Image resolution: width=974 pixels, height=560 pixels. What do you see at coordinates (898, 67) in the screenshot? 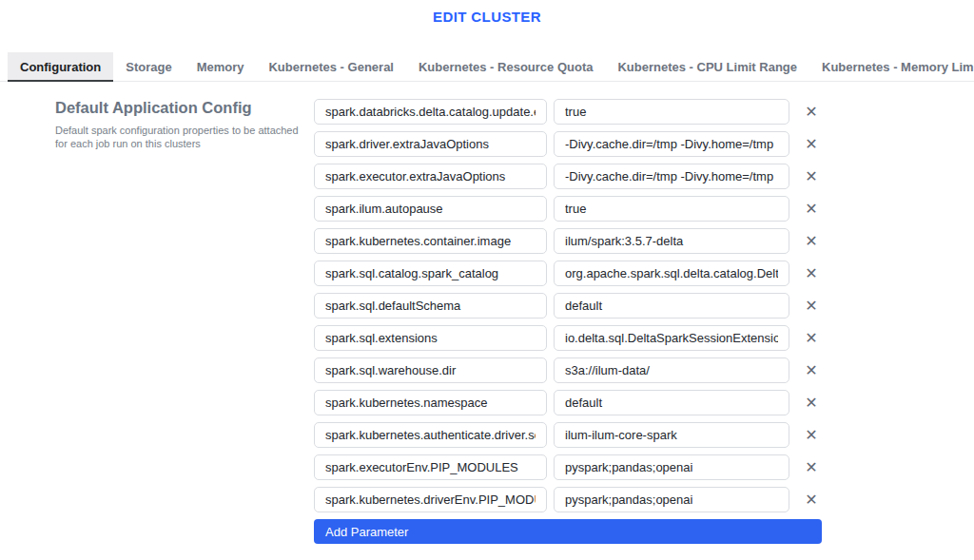
I see `tab-label: Kubernetes - Memory Limit Range` at bounding box center [898, 67].